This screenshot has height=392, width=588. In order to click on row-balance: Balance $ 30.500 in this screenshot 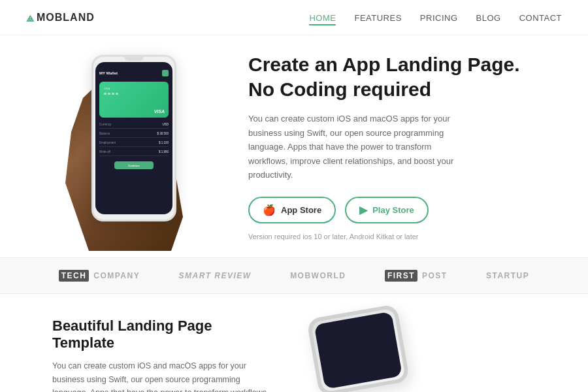, I will do `click(134, 135)`.